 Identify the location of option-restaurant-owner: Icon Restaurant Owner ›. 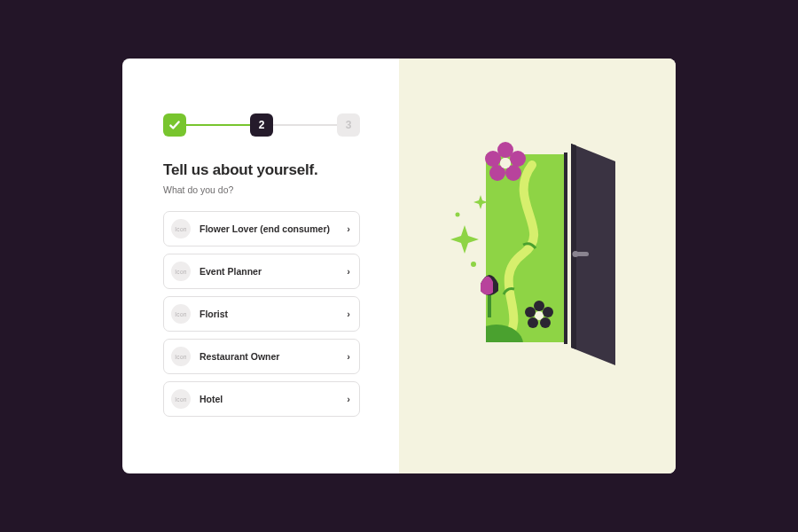
(262, 356).